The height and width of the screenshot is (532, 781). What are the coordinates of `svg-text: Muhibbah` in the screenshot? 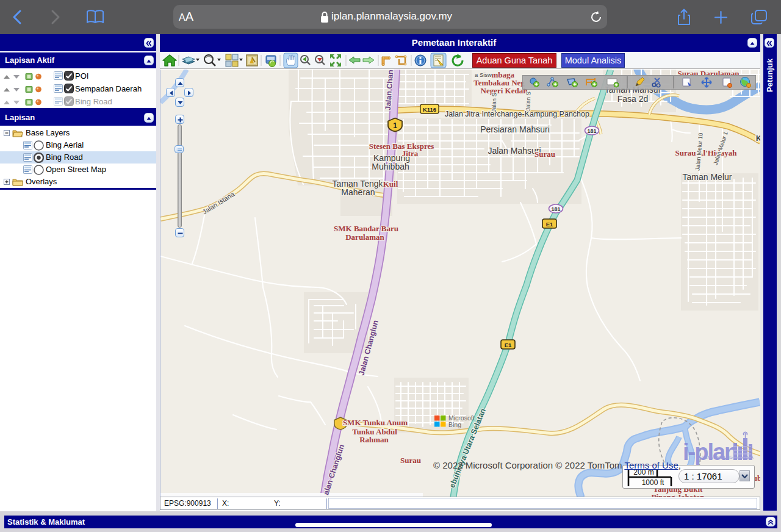 It's located at (390, 167).